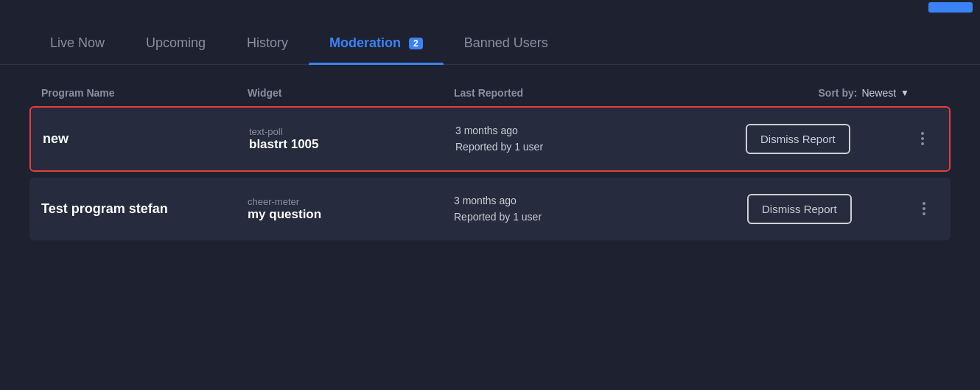 The height and width of the screenshot is (390, 980). What do you see at coordinates (351, 209) in the screenshot?
I see `widget-cell: cheer-meter my question` at bounding box center [351, 209].